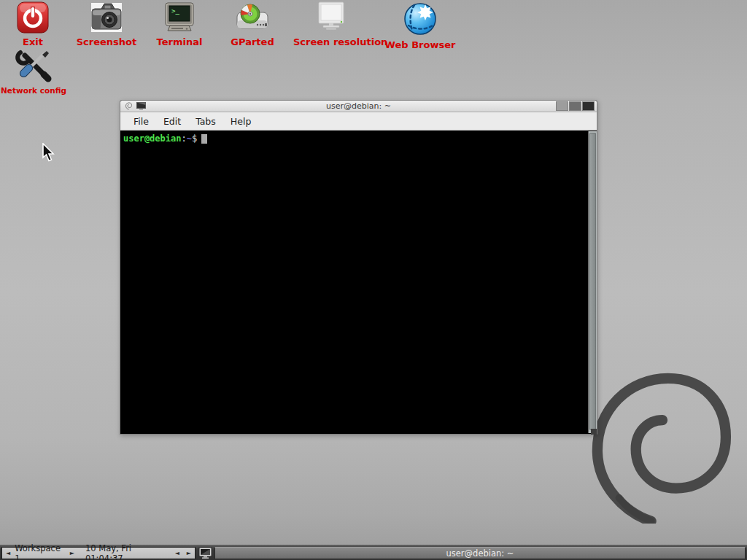 The width and height of the screenshot is (747, 560). What do you see at coordinates (179, 42) in the screenshot?
I see `icon-label: Terminal` at bounding box center [179, 42].